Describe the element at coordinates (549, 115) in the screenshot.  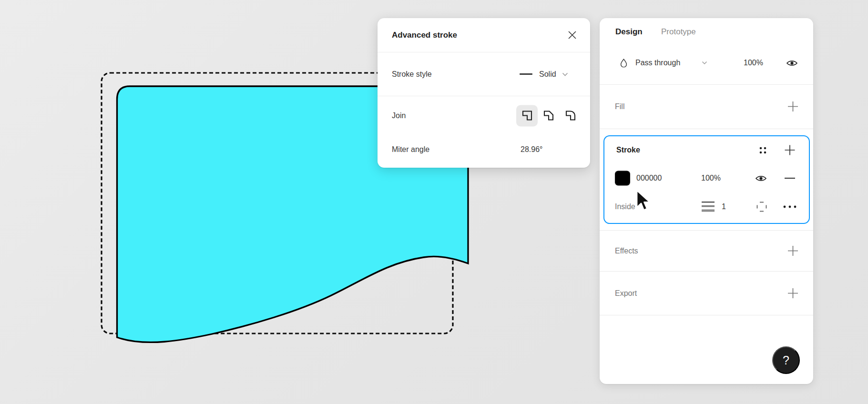
I see `join-bevel-button` at that location.